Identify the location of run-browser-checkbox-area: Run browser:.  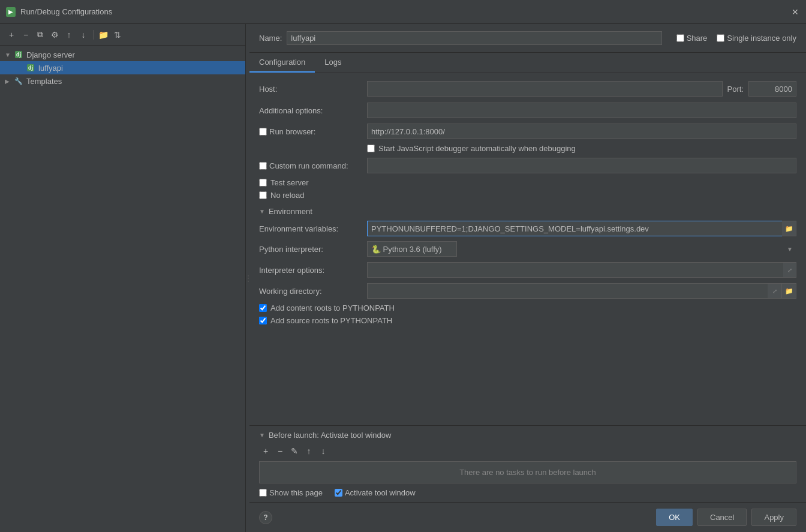
(313, 132).